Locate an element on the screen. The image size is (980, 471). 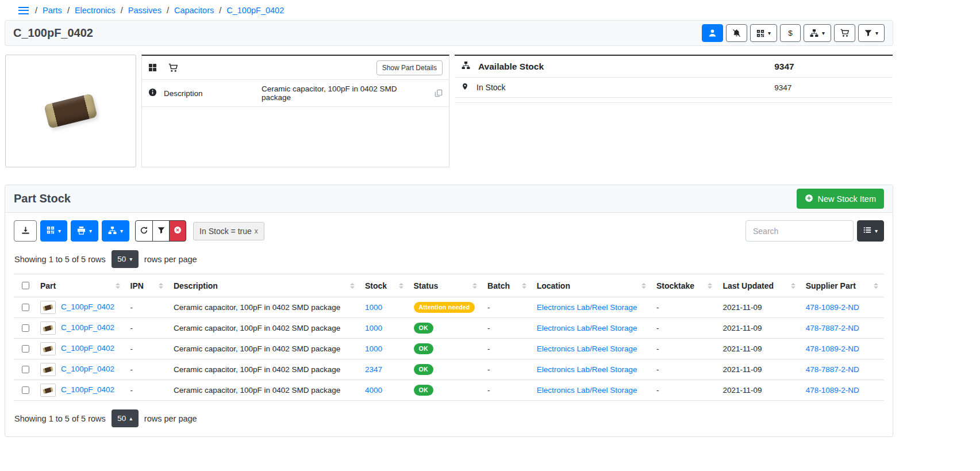
remove-filter-icon: x is located at coordinates (256, 231).